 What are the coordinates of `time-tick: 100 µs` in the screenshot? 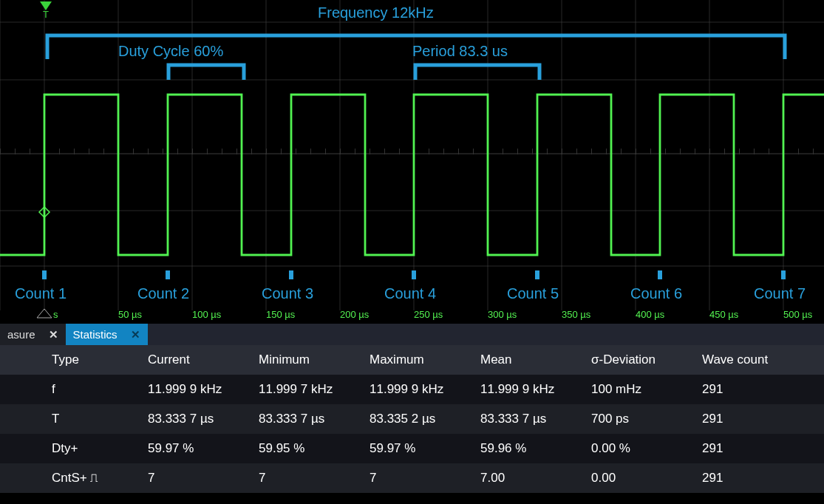 It's located at (207, 315).